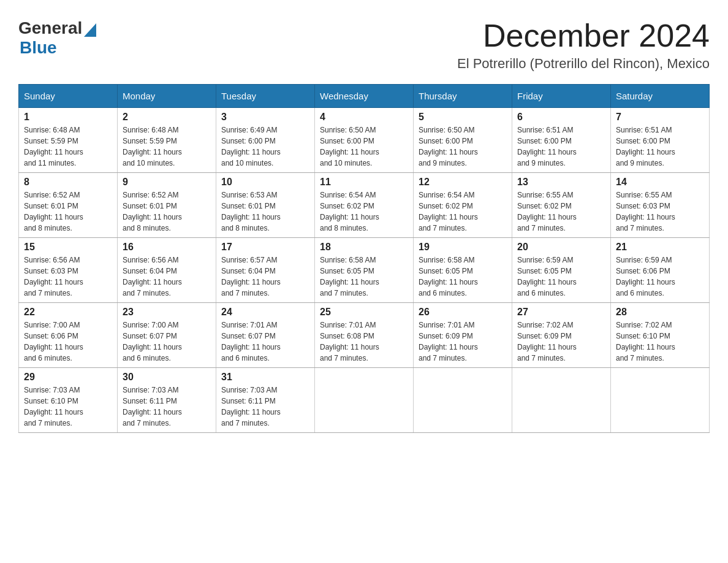  I want to click on calendar-week-row: 1 Sunrise: 6:48 AM Sunset: 5:59 PM Dayli…, so click(364, 140).